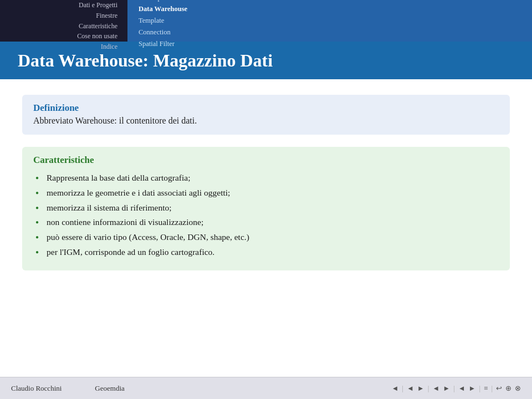 This screenshot has width=532, height=399. I want to click on nav-left-item: Cose non usate, so click(98, 37).